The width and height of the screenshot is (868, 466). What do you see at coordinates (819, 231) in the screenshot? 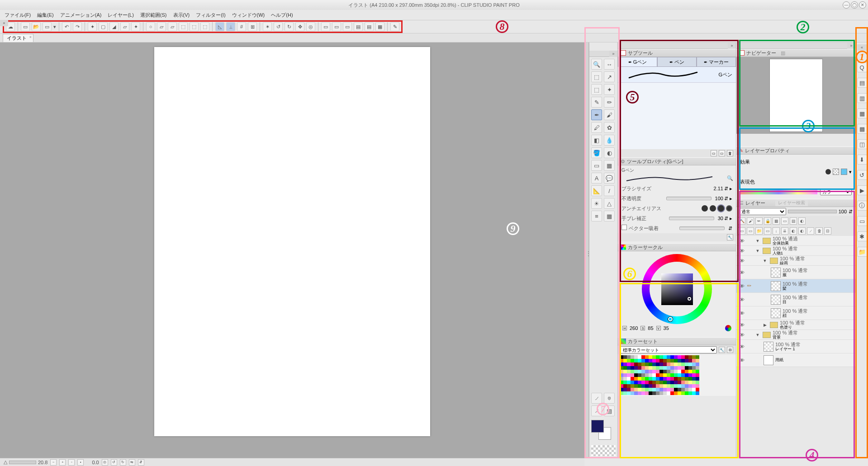
I see `delete-layer-icon: 🗑` at bounding box center [819, 231].